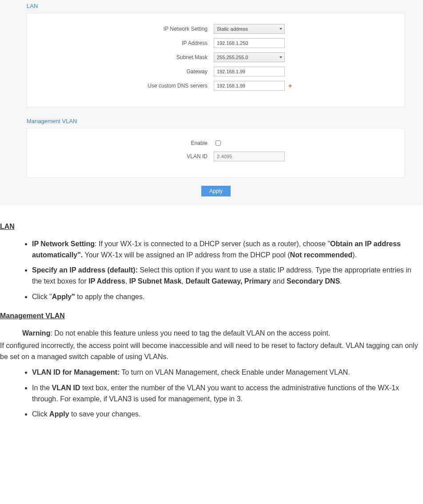  What do you see at coordinates (216, 43) in the screenshot?
I see `row-ip-address: IP Address` at bounding box center [216, 43].